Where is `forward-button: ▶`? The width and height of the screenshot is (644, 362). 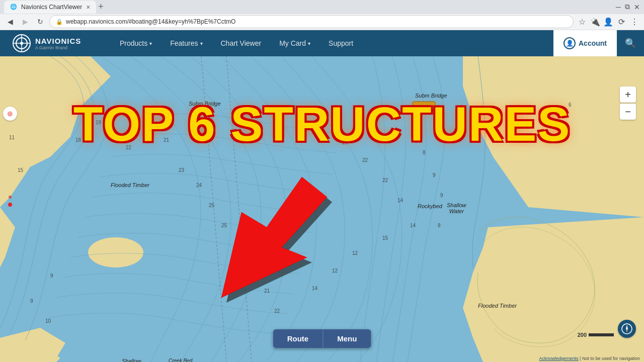 forward-button: ▶ is located at coordinates (25, 22).